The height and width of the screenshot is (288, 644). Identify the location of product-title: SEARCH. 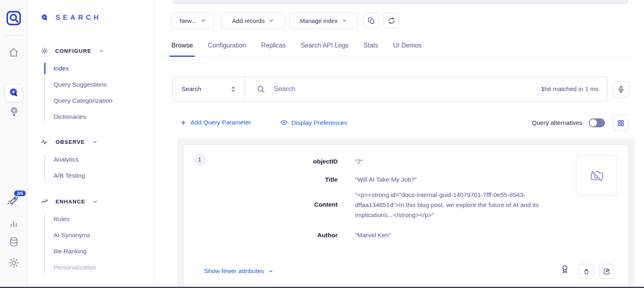
(78, 18).